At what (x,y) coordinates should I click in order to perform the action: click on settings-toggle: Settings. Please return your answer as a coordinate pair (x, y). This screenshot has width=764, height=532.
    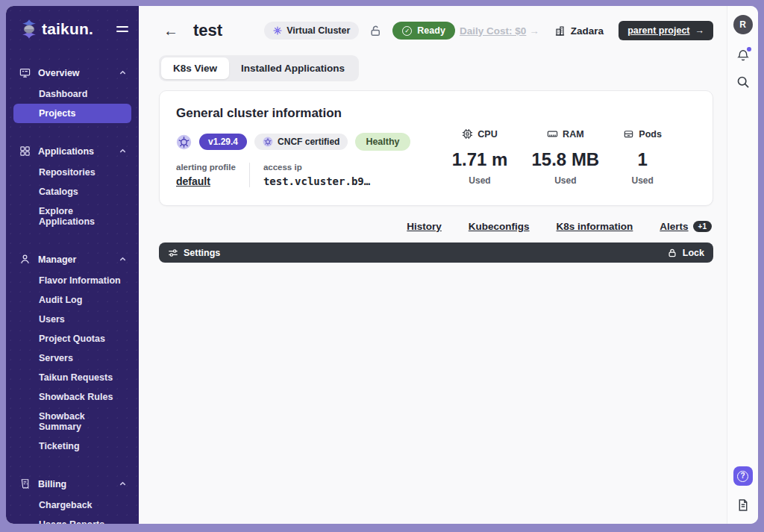
    Looking at the image, I should click on (194, 253).